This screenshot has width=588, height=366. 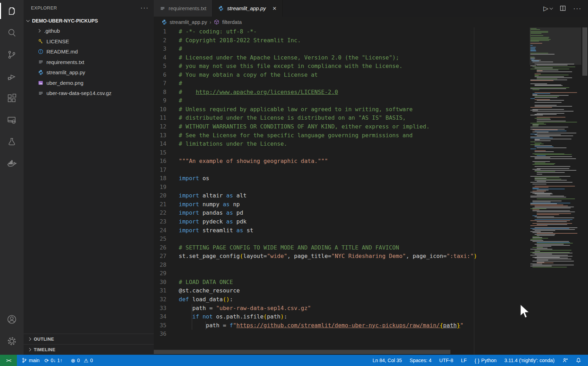 What do you see at coordinates (342, 49) in the screenshot?
I see `code-line-3: 3#` at bounding box center [342, 49].